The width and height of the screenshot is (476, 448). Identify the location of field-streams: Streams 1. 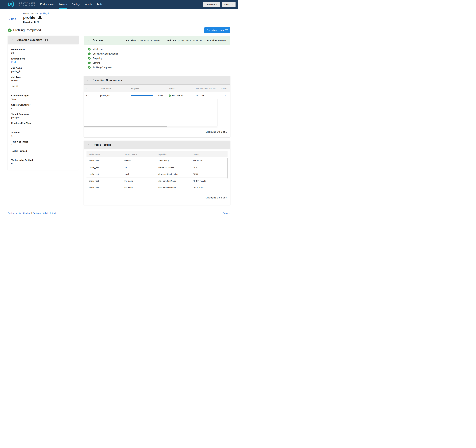
(43, 134).